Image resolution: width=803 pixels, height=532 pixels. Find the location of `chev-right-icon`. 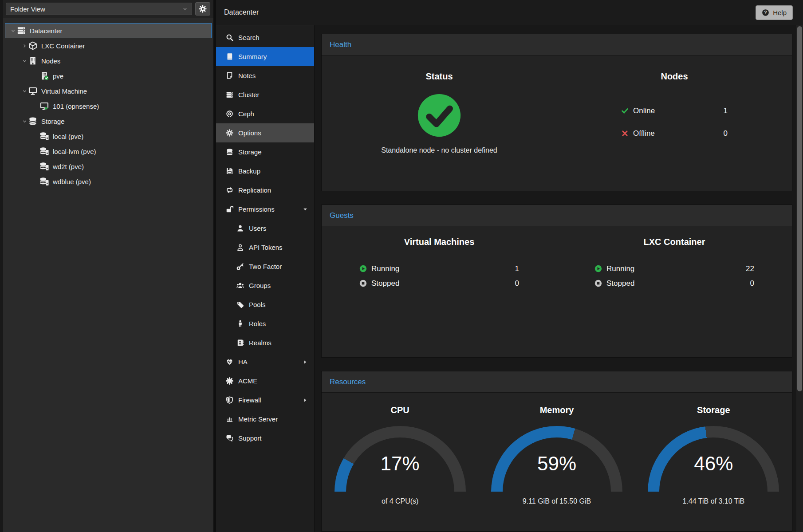

chev-right-icon is located at coordinates (25, 46).